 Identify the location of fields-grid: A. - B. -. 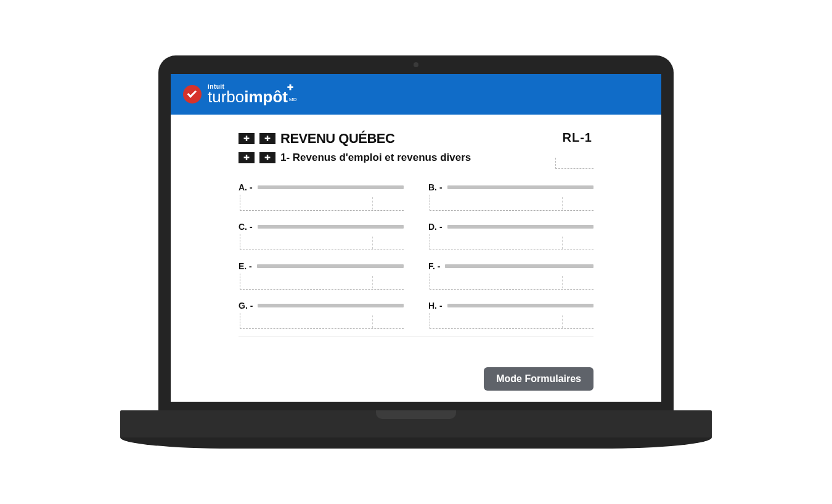
(416, 256).